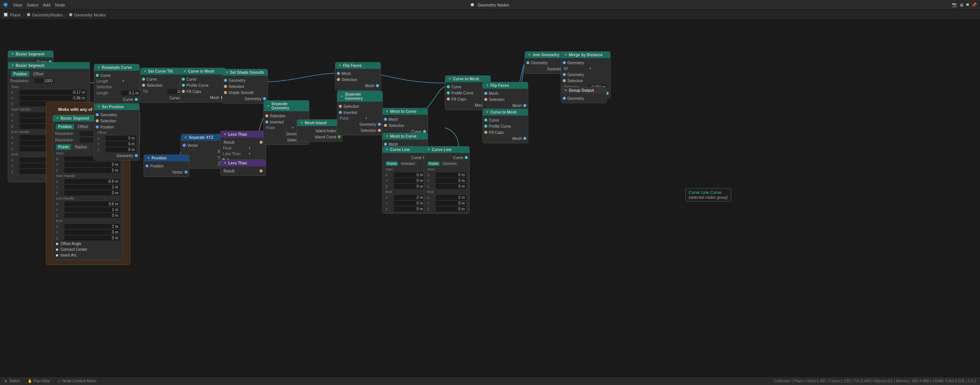 This screenshot has width=980, height=385. What do you see at coordinates (38, 74) in the screenshot?
I see `tab-offset: Offset` at bounding box center [38, 74].